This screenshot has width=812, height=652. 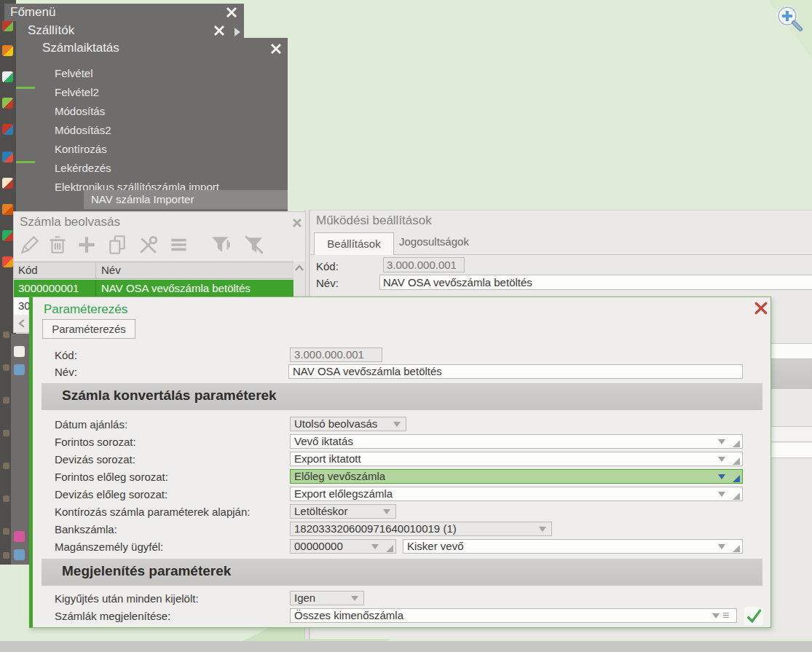 I want to click on filter-icon, so click(x=221, y=245).